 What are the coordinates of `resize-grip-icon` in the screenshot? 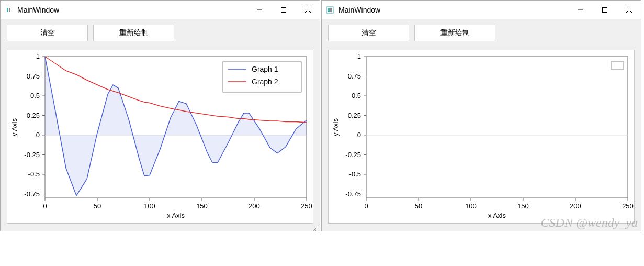 It's located at (315, 227).